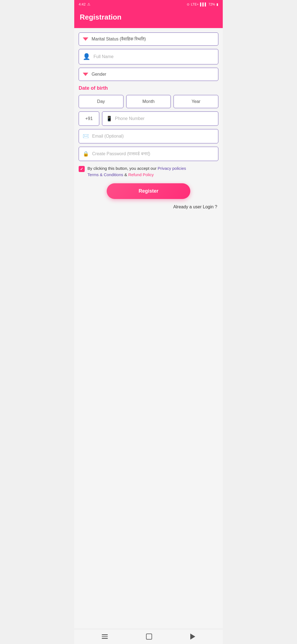 The image size is (297, 644). What do you see at coordinates (148, 57) in the screenshot?
I see `full-name-field: 👤` at bounding box center [148, 57].